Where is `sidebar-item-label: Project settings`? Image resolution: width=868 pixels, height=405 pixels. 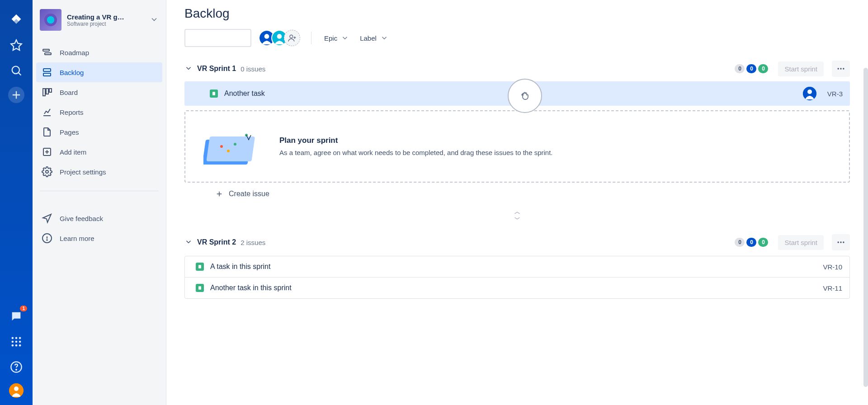 sidebar-item-label: Project settings is located at coordinates (83, 172).